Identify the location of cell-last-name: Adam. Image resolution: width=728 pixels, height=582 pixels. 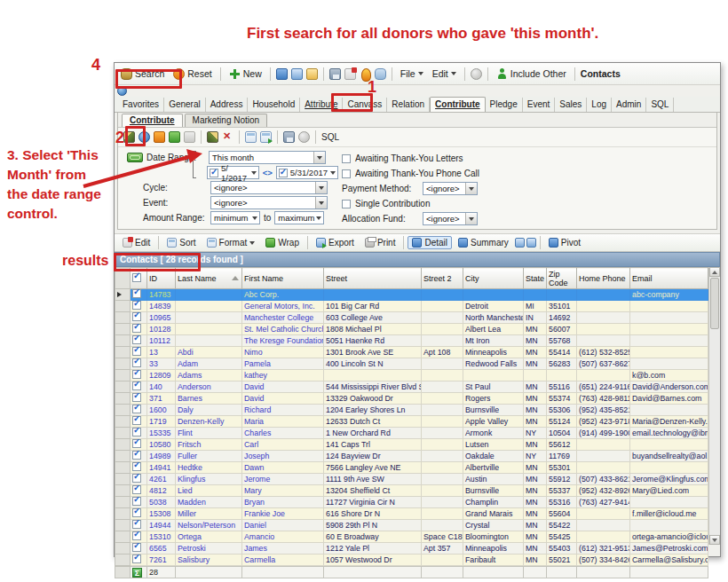
(210, 364).